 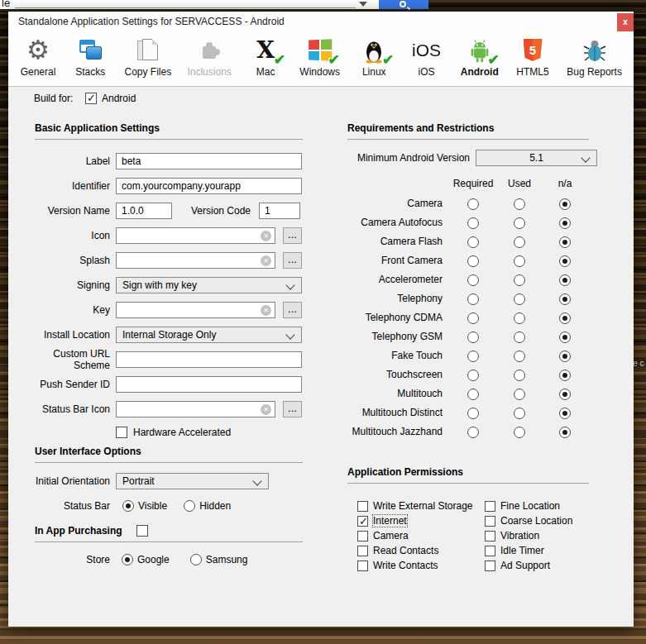 What do you see at coordinates (473, 318) in the screenshot?
I see `telephony-cdma-required-radio` at bounding box center [473, 318].